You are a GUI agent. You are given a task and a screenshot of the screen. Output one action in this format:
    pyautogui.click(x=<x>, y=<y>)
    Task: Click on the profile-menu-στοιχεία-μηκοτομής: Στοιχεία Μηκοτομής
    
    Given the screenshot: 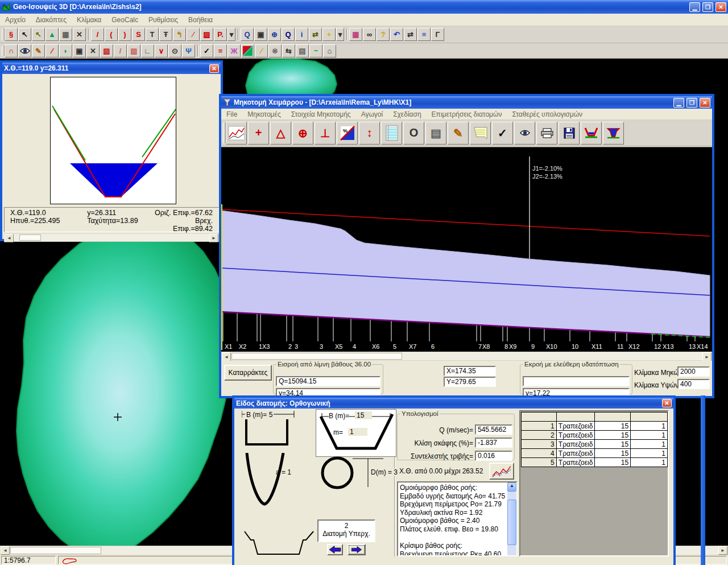 What is the action you would take?
    pyautogui.click(x=321, y=114)
    